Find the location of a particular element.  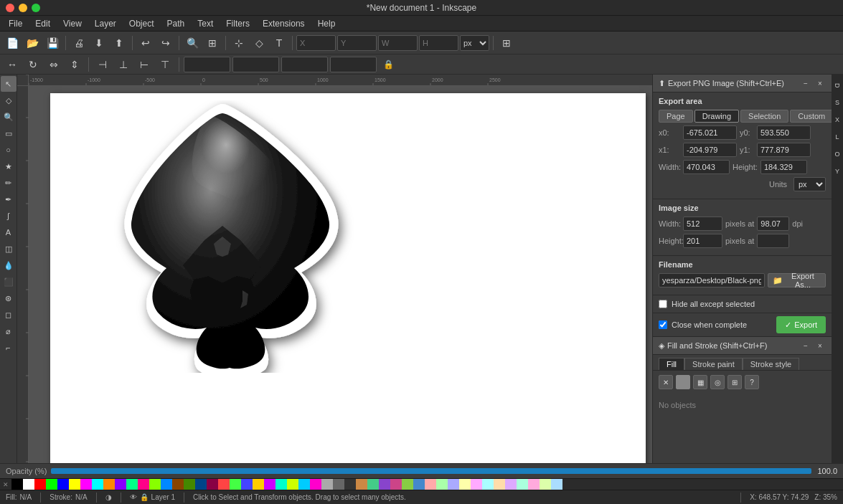

height-input is located at coordinates (783, 167).